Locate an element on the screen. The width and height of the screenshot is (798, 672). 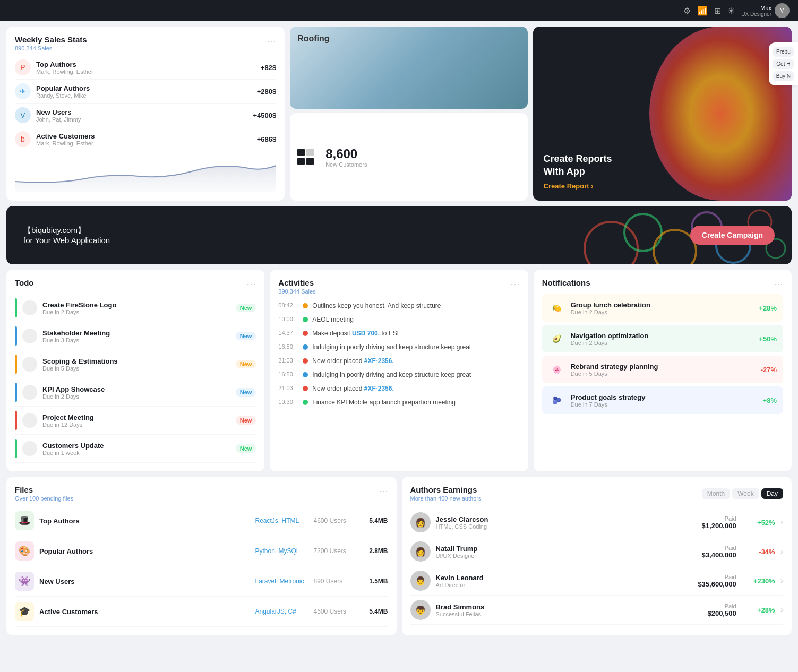
author-item: 👦 Brad Simmons Successful Fellas Paid $2… is located at coordinates (597, 610).